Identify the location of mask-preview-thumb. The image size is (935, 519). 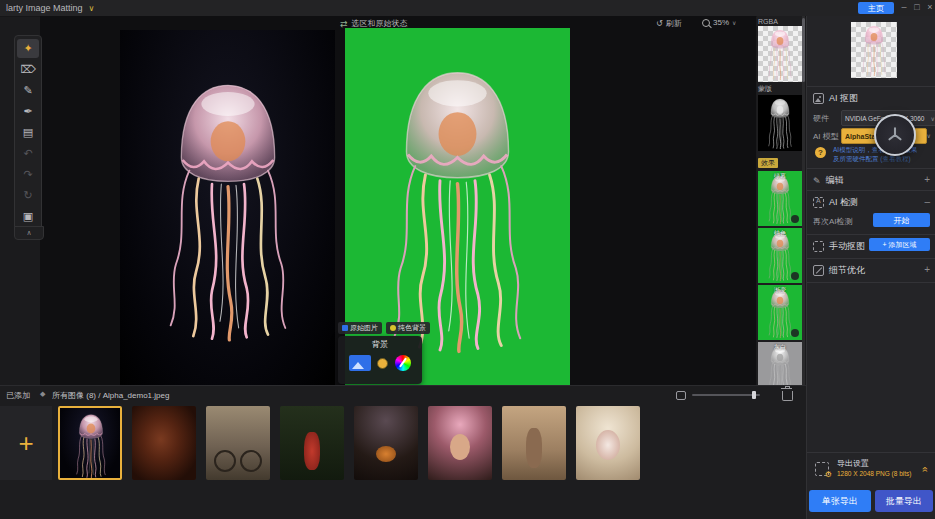
(780, 123).